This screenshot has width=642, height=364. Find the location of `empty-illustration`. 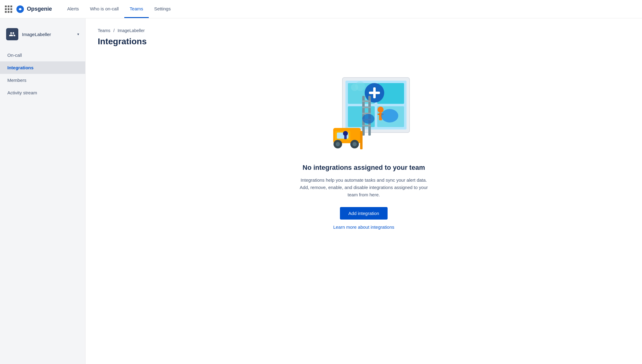

empty-illustration is located at coordinates (364, 111).